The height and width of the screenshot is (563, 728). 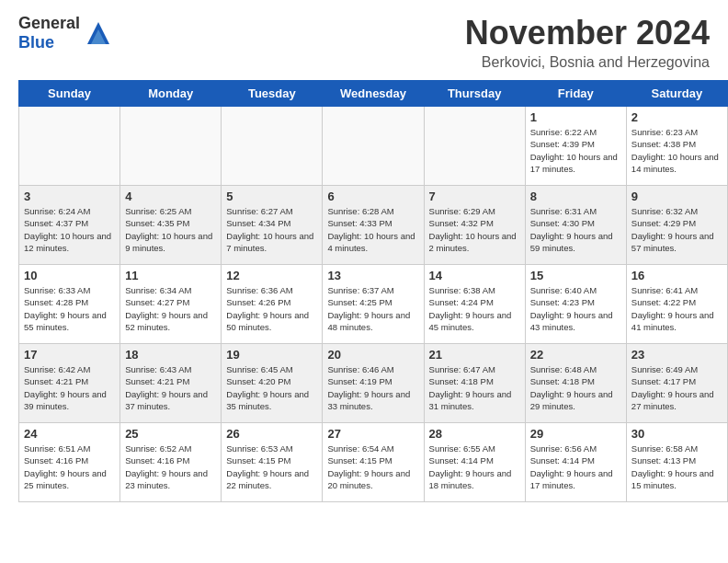 What do you see at coordinates (70, 94) in the screenshot?
I see `header-sunday: Sunday` at bounding box center [70, 94].